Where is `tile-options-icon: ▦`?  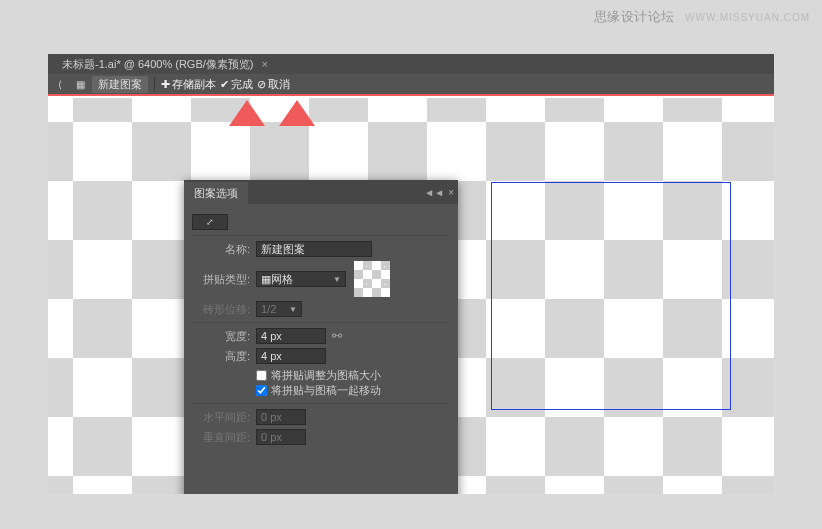 tile-options-icon: ▦ is located at coordinates (80, 84).